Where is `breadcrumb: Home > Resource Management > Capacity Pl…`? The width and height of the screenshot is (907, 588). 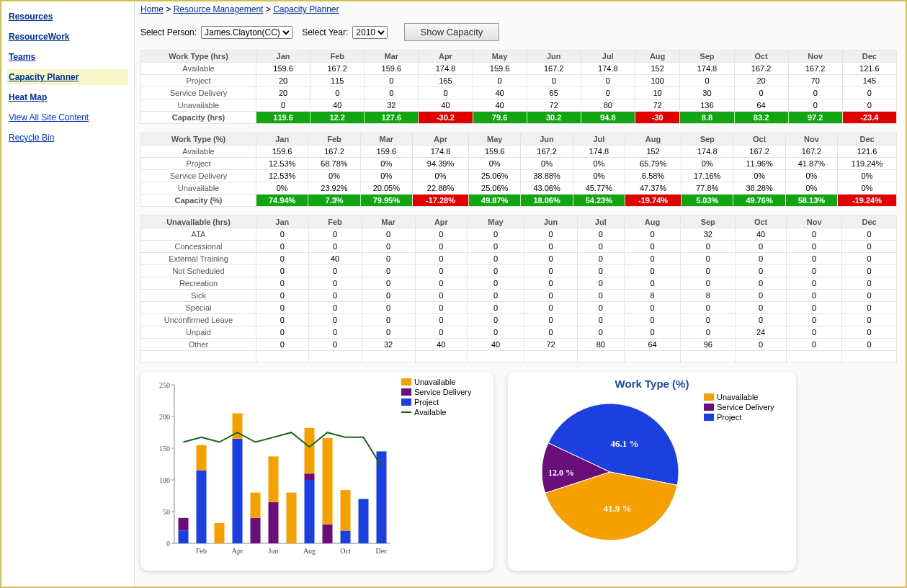
breadcrumb: Home > Resource Management > Capacity Pl… is located at coordinates (520, 9).